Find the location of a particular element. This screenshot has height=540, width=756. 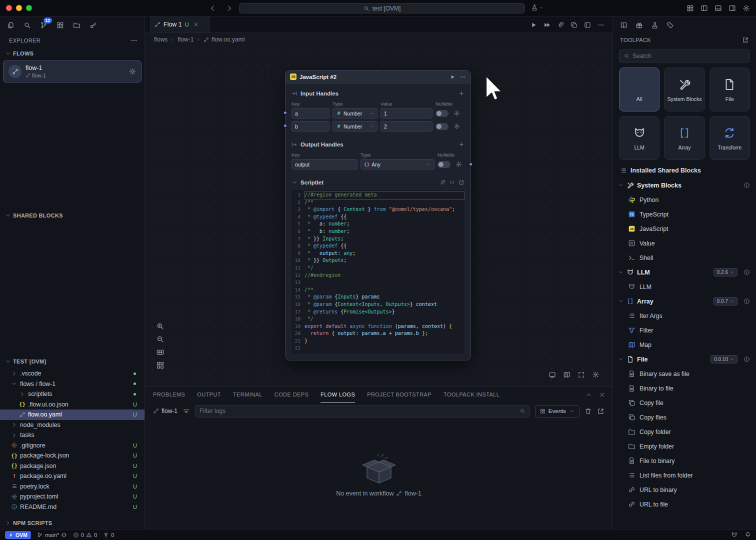

filter-logs-input is located at coordinates (358, 411).